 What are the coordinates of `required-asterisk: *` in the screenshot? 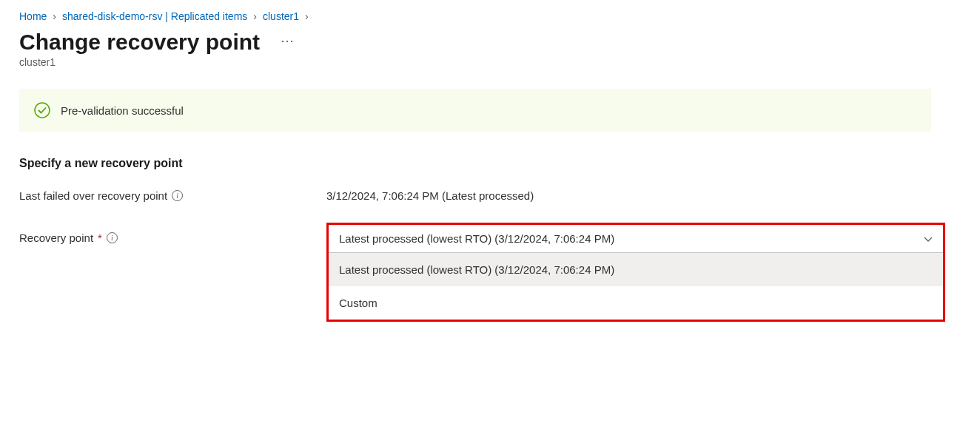 It's located at (100, 238).